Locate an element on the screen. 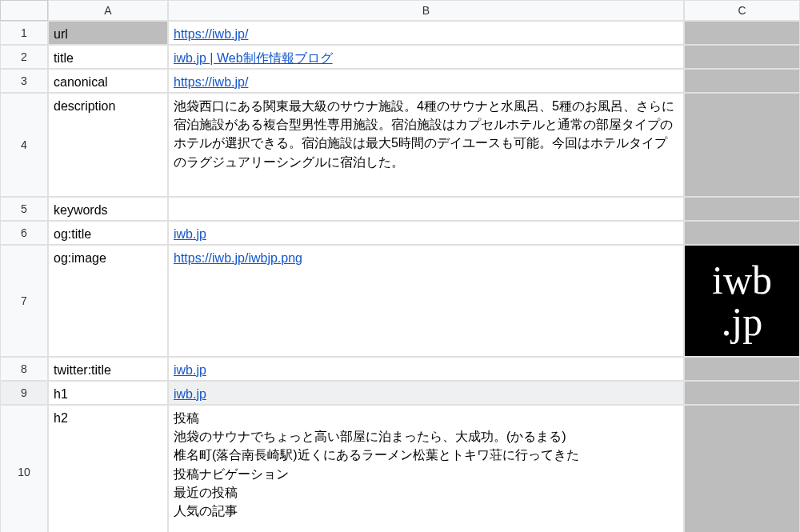  cell-b4: 池袋西口にある関東最大級のサウナ施設。4種のサウナと水風呂、5種のお風呂、さらに… is located at coordinates (426, 145).